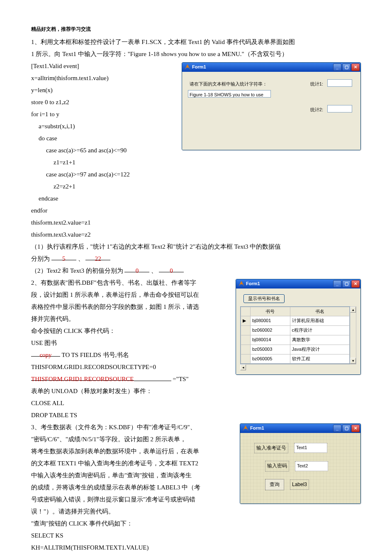  Describe the element at coordinates (196, 379) in the screenshot. I see `code-line-blank2: THISFORM.GRID1.RECORDSOURCE ="TS"` at that location.